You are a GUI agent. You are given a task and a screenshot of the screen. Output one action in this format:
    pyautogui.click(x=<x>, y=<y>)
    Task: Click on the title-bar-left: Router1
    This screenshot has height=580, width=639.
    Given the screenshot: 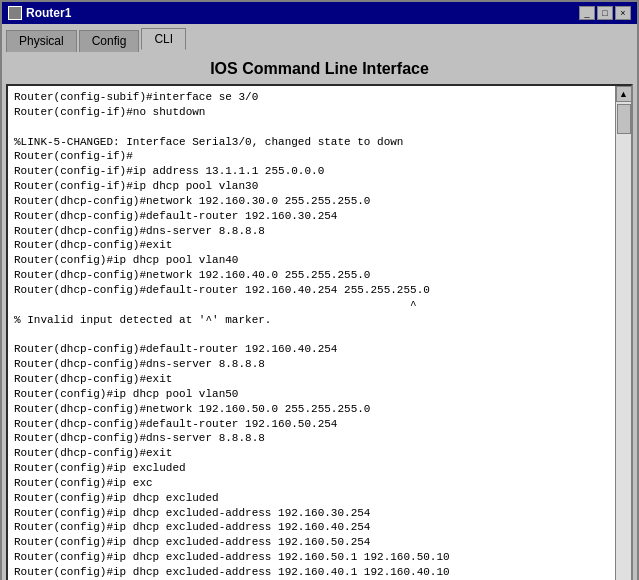 What is the action you would take?
    pyautogui.click(x=40, y=13)
    